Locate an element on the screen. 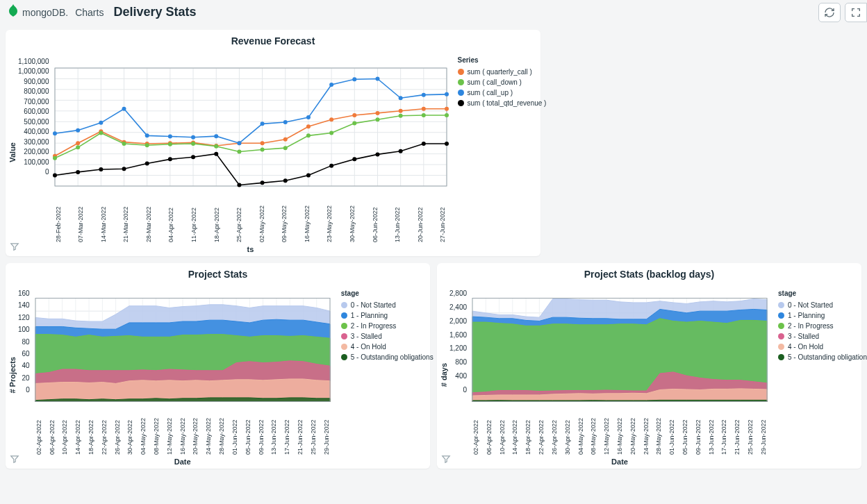  y-ticks: 2,8002,4002,0001,6001,2008004000 is located at coordinates (459, 342).